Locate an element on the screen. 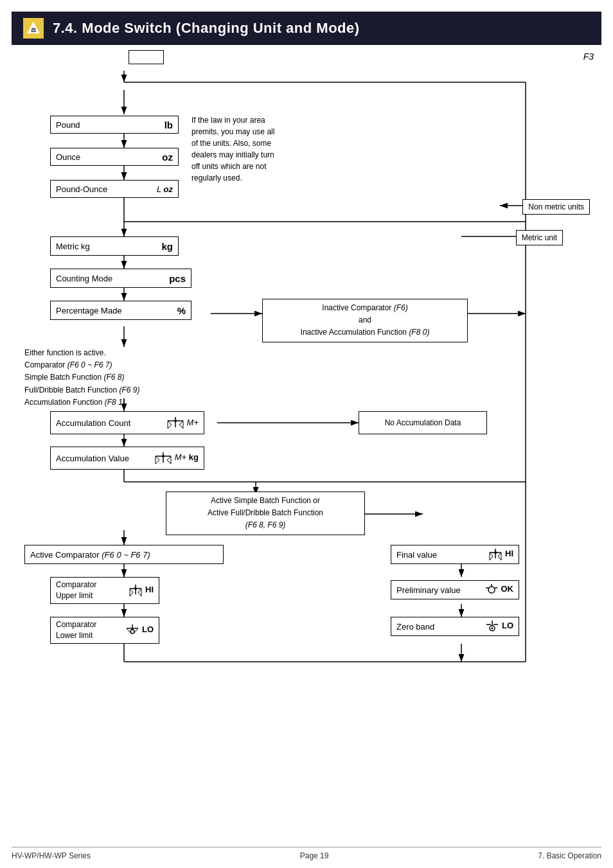  counting-mode-box: Counting Mode pcs is located at coordinates (121, 278).